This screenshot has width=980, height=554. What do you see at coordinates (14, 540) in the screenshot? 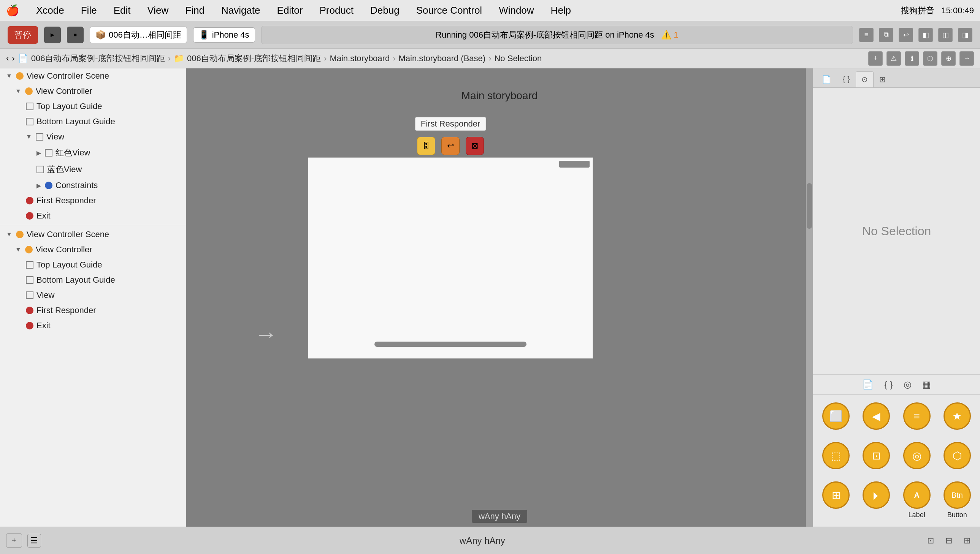
I see `add-constraint-button: +` at bounding box center [14, 540].